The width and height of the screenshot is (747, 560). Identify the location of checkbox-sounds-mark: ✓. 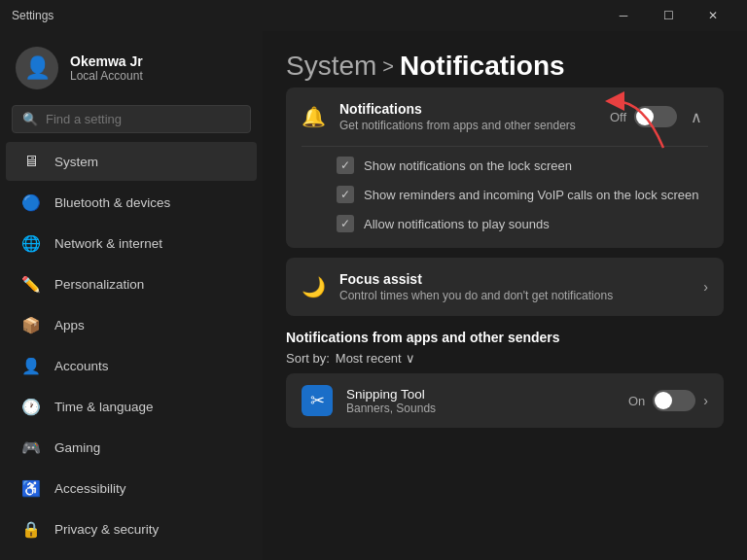
(345, 224).